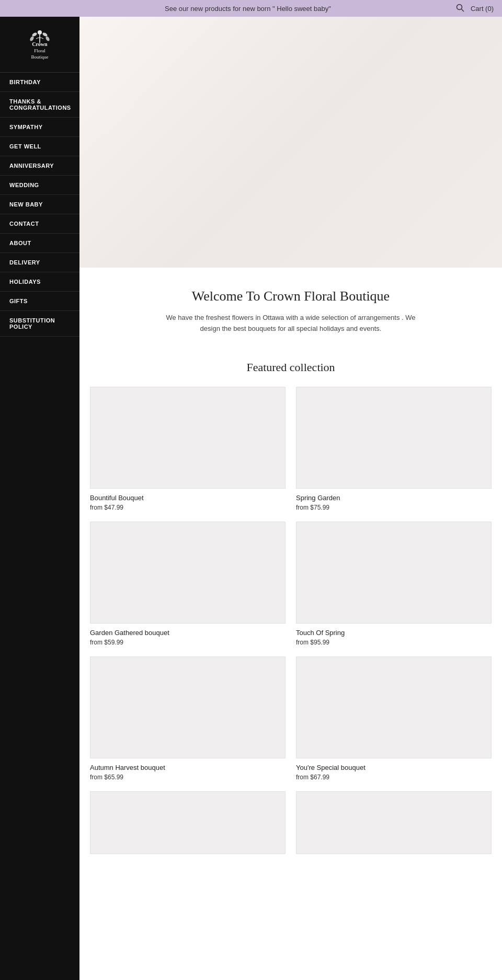 The width and height of the screenshot is (502, 980). What do you see at coordinates (40, 301) in the screenshot?
I see `sidebar-item-gifts: GIFTS` at bounding box center [40, 301].